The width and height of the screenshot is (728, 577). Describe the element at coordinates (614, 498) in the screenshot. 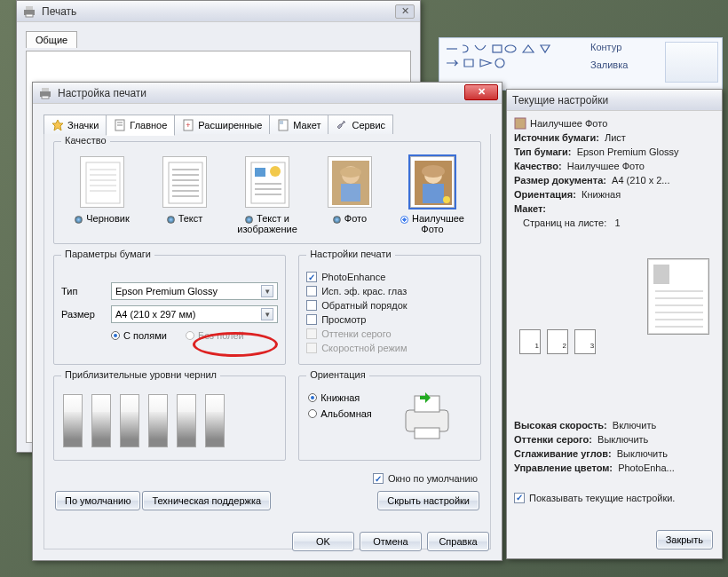

I see `chk-show-current: Показывать текущие настройки.` at that location.